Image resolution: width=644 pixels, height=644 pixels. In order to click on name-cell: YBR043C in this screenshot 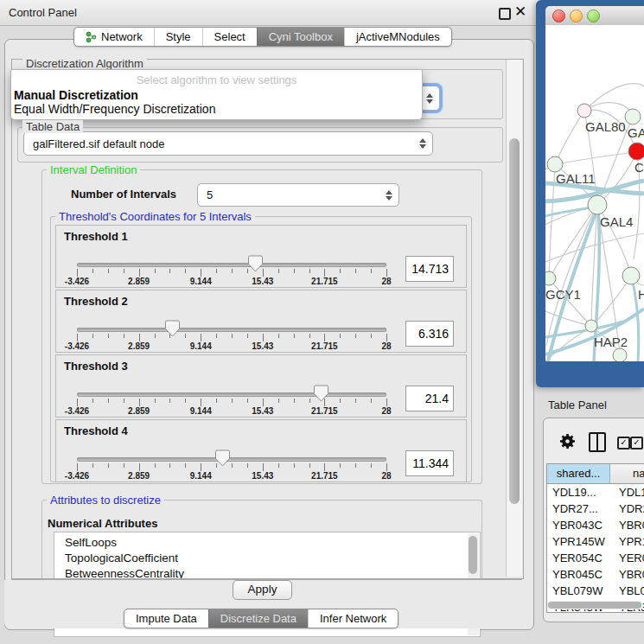, I will do `click(629, 526)`.